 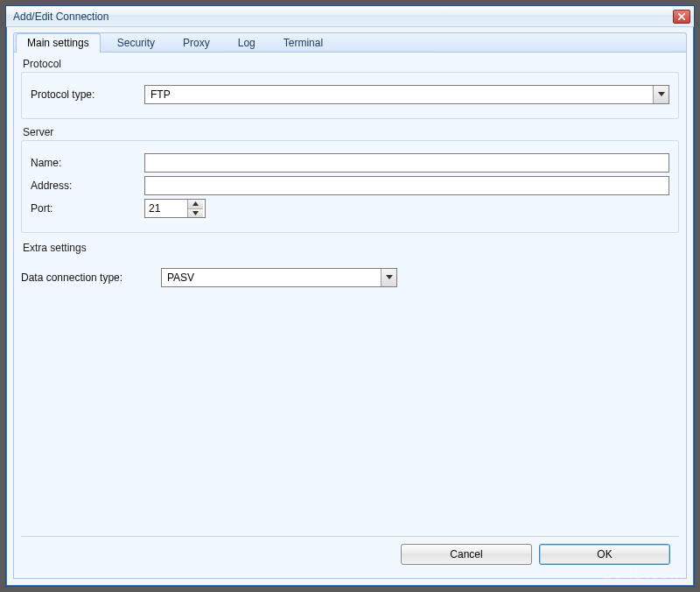 I want to click on row-address: Address:, so click(x=350, y=186).